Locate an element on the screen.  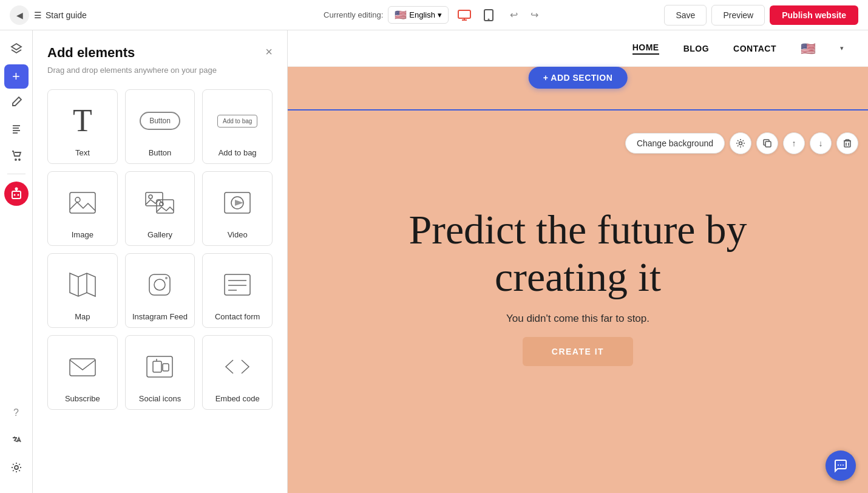
rail-shop-button is located at coordinates (16, 157).